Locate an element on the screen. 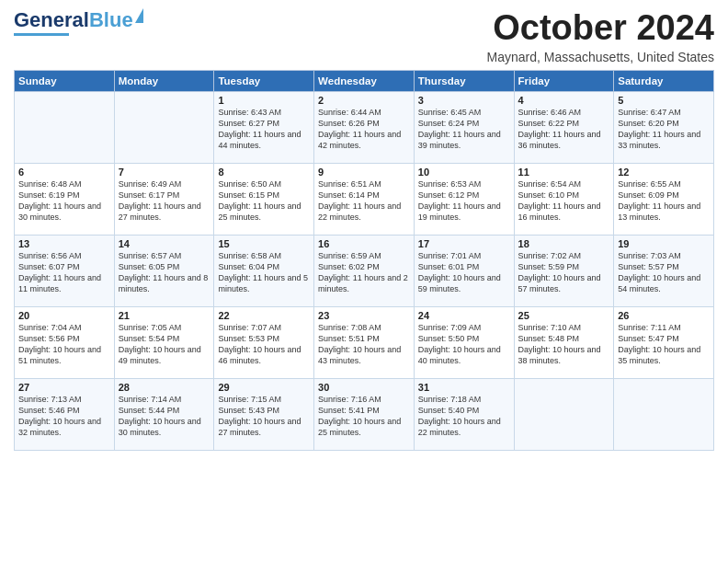 The height and width of the screenshot is (563, 728). header-friday: Friday is located at coordinates (564, 81).